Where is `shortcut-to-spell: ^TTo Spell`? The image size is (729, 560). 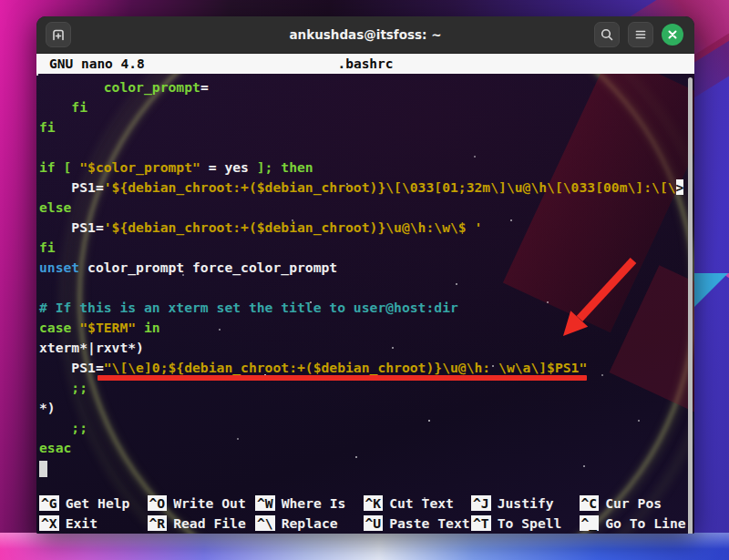 shortcut-to-spell: ^TTo Spell is located at coordinates (525, 523).